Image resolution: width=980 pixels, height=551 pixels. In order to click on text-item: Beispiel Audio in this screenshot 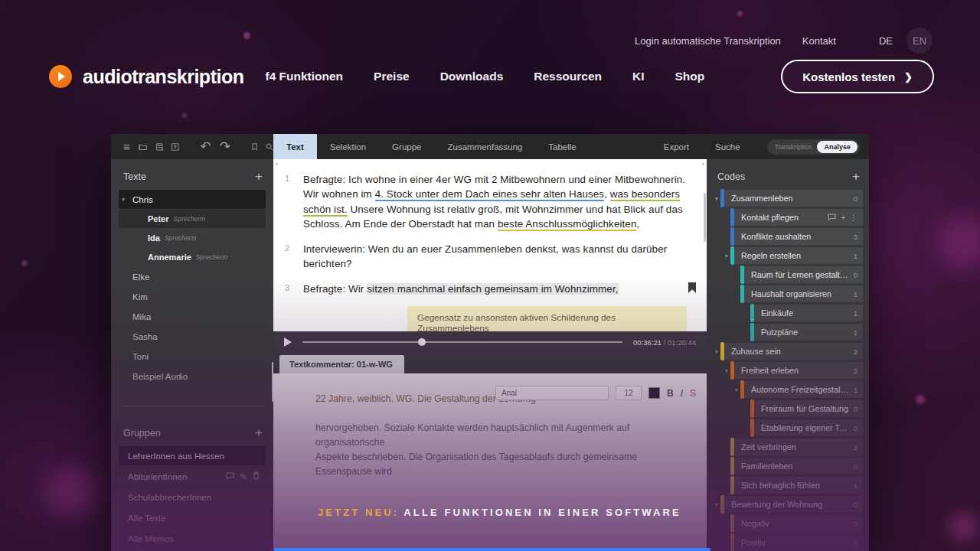, I will do `click(192, 377)`.